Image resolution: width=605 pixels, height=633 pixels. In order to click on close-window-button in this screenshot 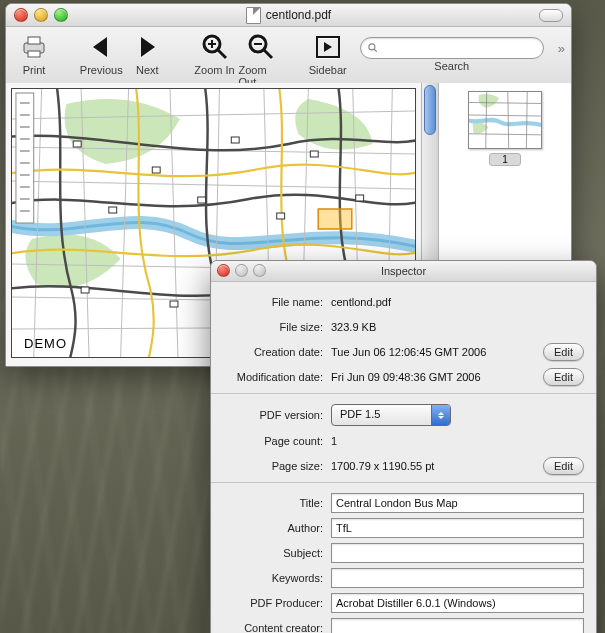, I will do `click(21, 15)`.